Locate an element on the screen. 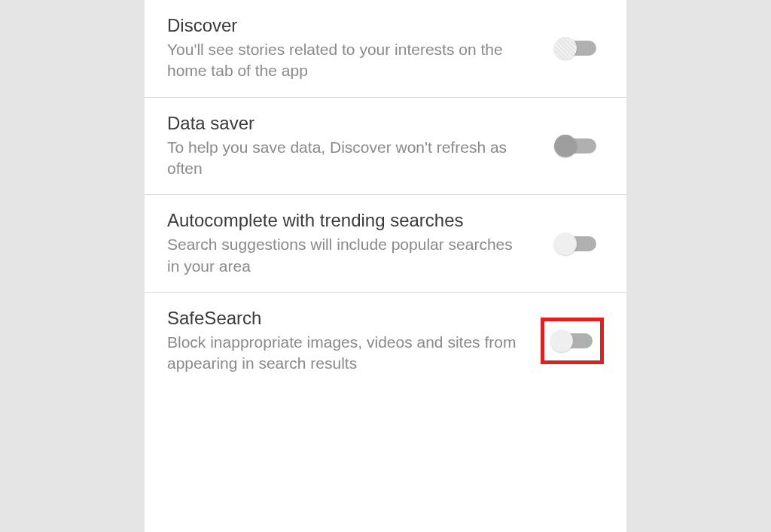 The height and width of the screenshot is (532, 771). toggle-data-saver is located at coordinates (576, 146).